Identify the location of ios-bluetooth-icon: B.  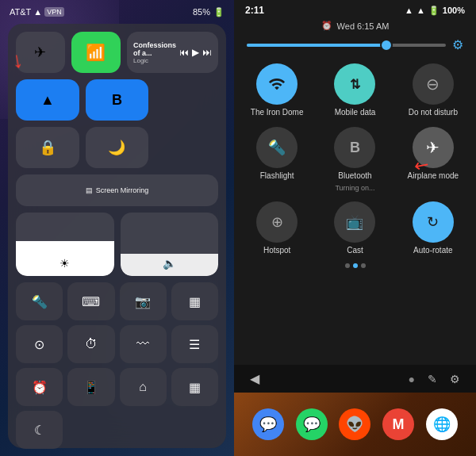
(117, 100).